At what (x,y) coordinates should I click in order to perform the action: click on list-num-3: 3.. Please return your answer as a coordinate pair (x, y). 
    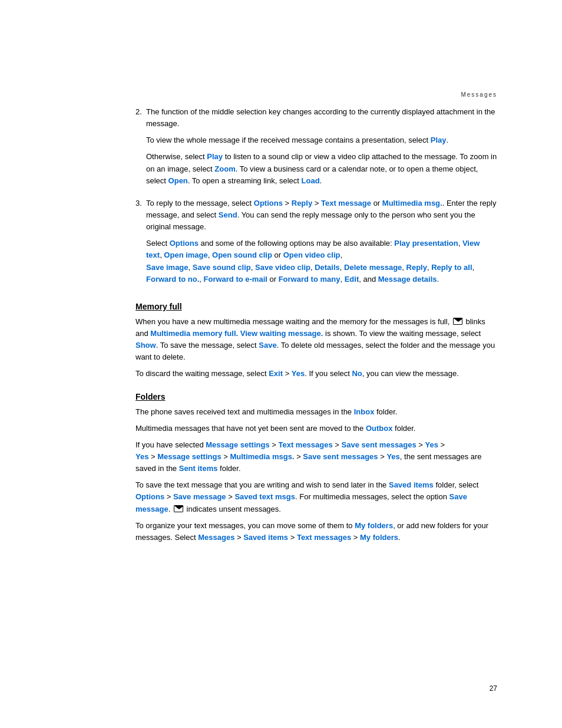
    Looking at the image, I should click on (141, 244).